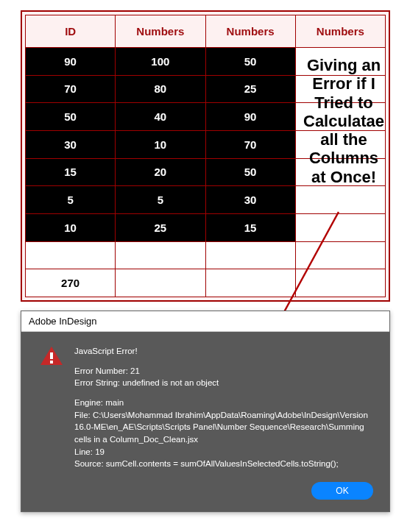 Image resolution: width=410 pixels, height=532 pixels. I want to click on source-line: Source: sumCell.contents = sumOfAllValue…, so click(227, 464).